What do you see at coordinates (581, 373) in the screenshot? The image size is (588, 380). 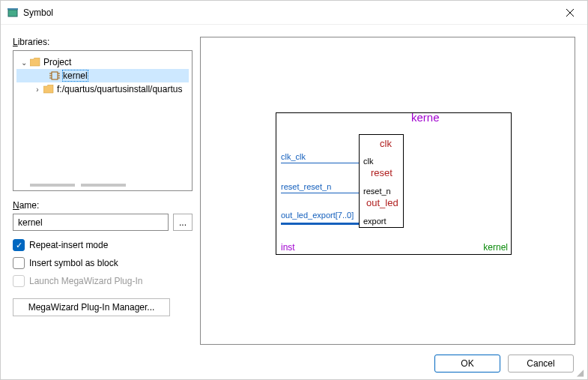 I see `resize-grip: ◢` at bounding box center [581, 373].